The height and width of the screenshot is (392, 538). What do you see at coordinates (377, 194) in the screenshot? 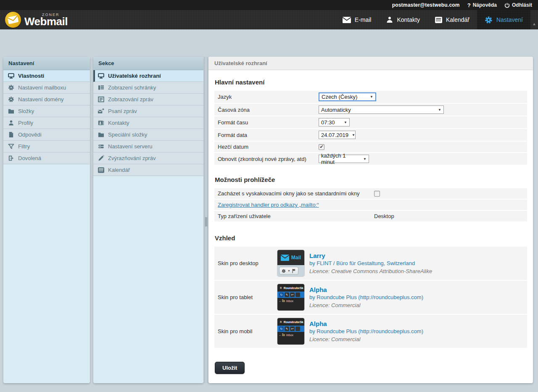
I see `popup-windows-checkbox` at bounding box center [377, 194].